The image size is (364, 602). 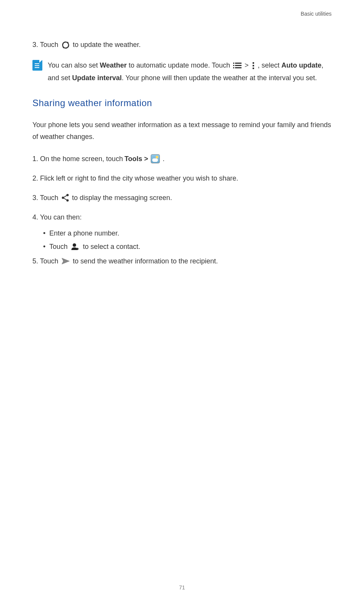 I want to click on refresh-icon, so click(x=66, y=45).